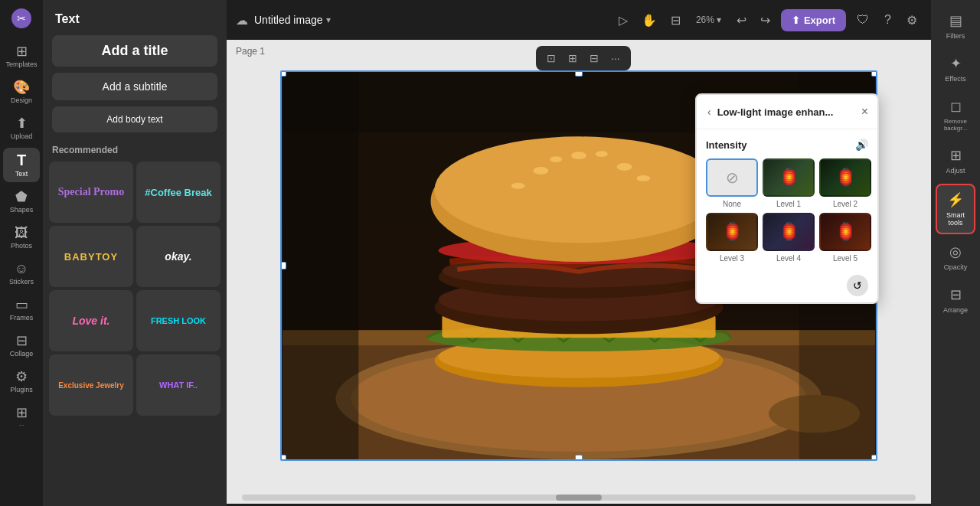 The width and height of the screenshot is (980, 506). I want to click on right-tool-arrange: ⊟ Arrange, so click(956, 300).